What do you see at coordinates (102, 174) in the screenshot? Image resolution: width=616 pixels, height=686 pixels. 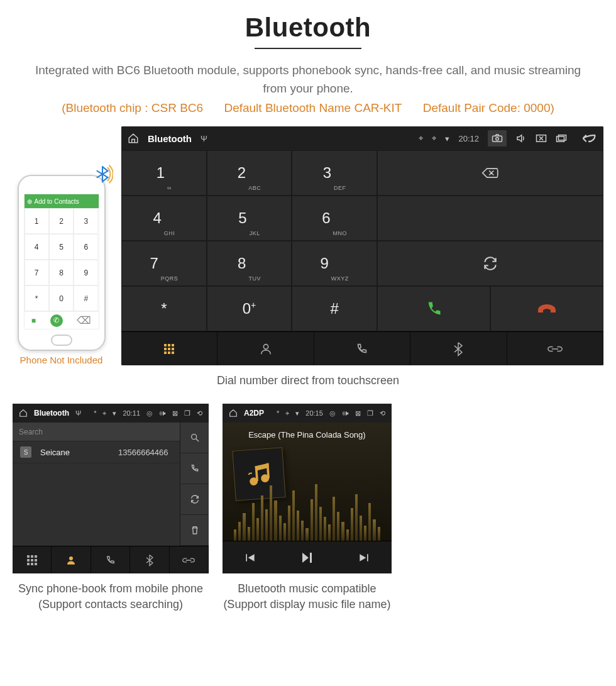 I see `bluetooth-signal-icon` at bounding box center [102, 174].